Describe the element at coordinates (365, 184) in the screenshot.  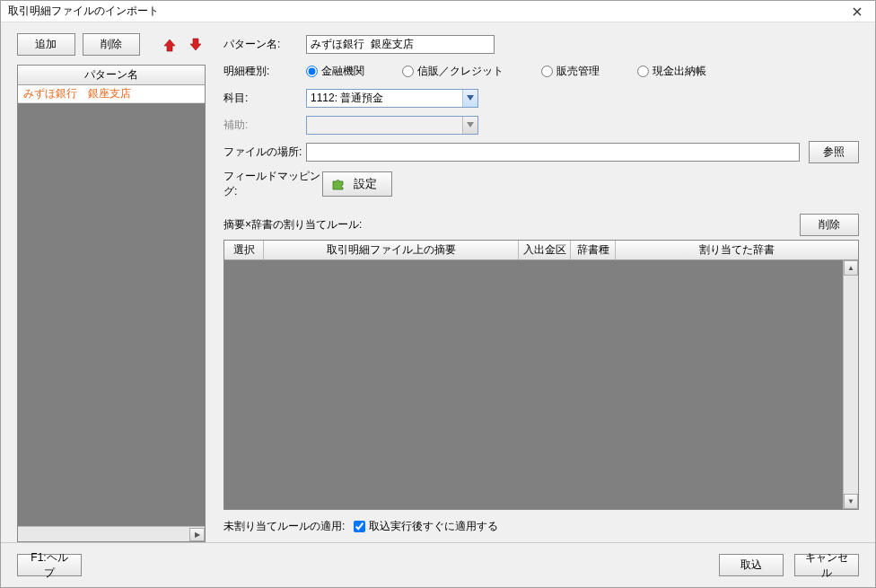
I see `field-mapping-settings-label: 設定` at that location.